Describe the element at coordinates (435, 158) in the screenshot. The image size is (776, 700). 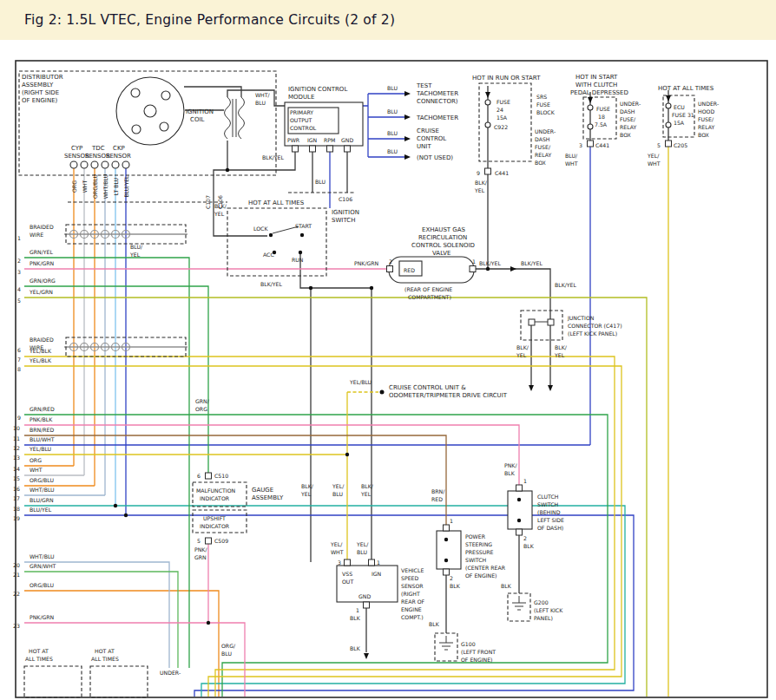
I see `component-label: (NOT USED)` at that location.